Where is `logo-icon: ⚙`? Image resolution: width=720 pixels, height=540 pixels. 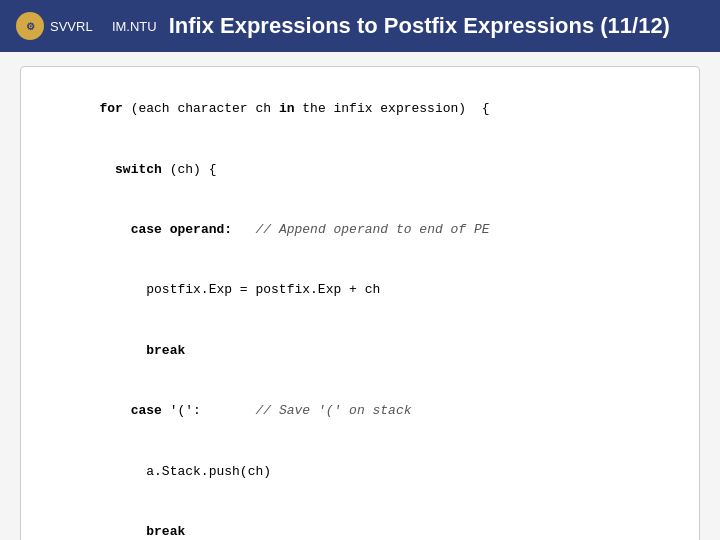
logo-icon: ⚙ is located at coordinates (30, 26).